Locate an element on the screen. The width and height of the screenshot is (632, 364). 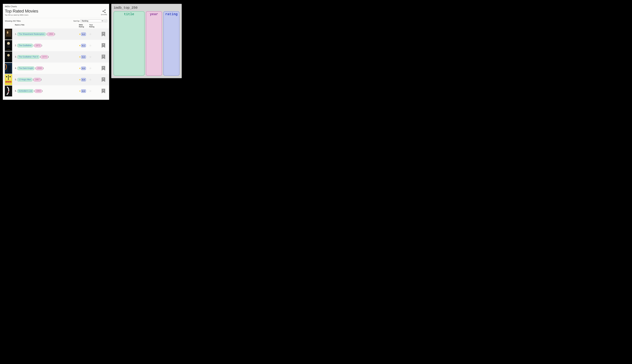
sort-arrows-icon: ↓↑ is located at coordinates (106, 21).